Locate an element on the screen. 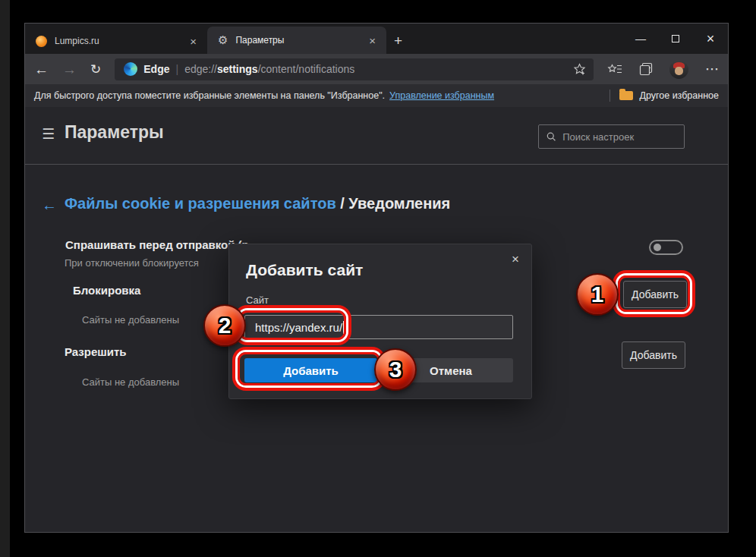 Image resolution: width=756 pixels, height=557 pixels. block-empty-text: Сайты не добавлены is located at coordinates (131, 320).